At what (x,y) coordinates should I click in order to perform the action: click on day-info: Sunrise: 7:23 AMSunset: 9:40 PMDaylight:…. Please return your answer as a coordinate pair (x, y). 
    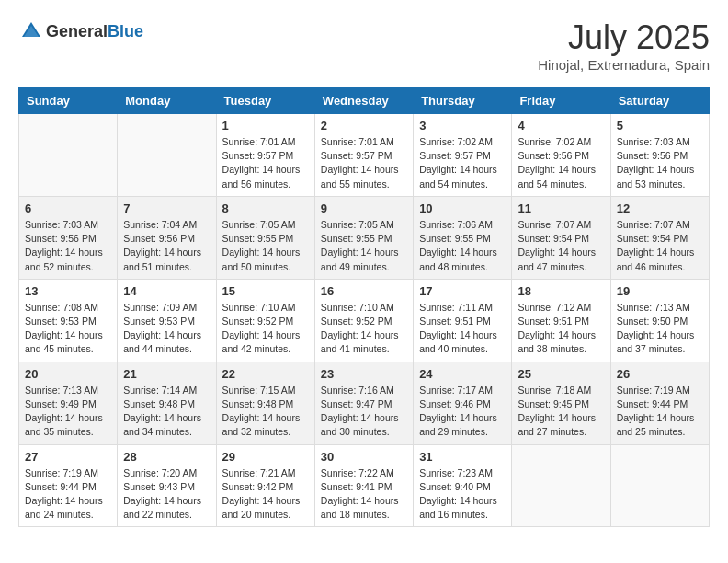
    Looking at the image, I should click on (462, 495).